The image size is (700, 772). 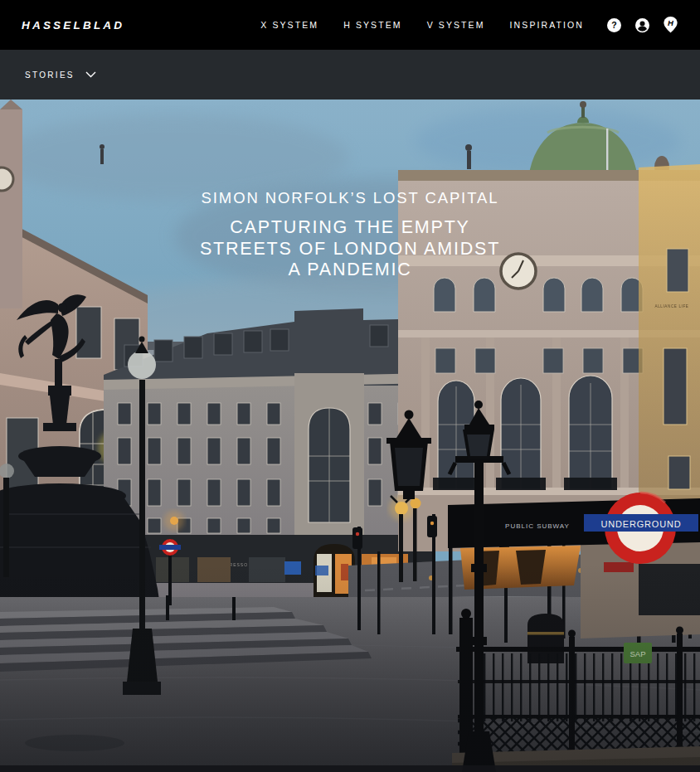 I want to click on stories-bar: STORIES, so click(x=350, y=75).